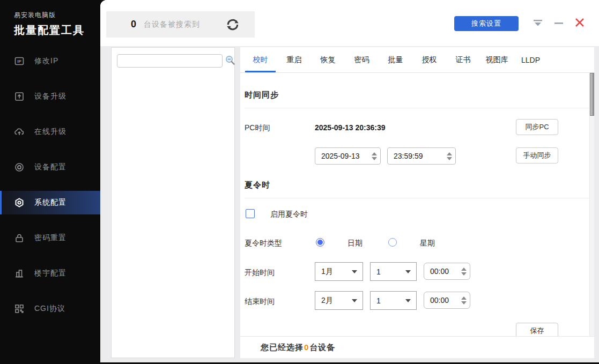  What do you see at coordinates (396, 60) in the screenshot?
I see `tab-batch: 批量` at bounding box center [396, 60].